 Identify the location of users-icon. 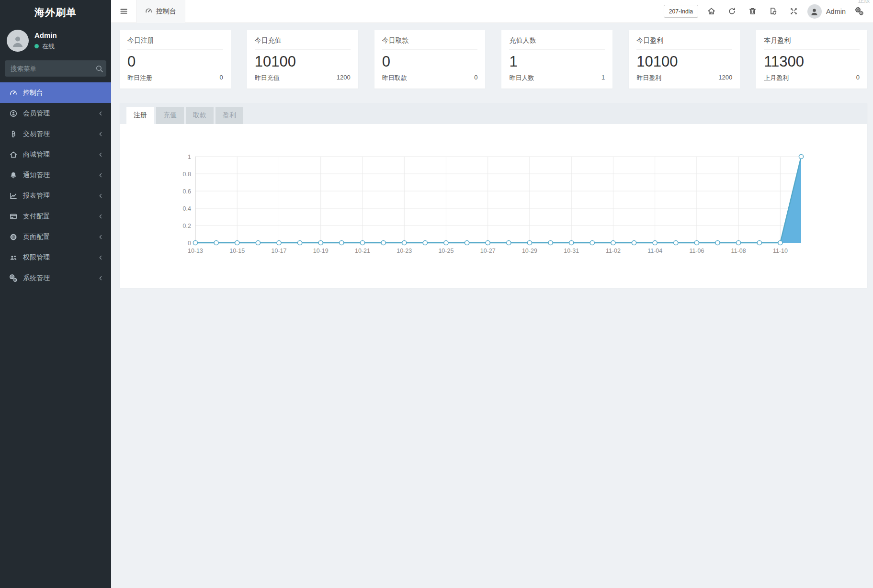
(13, 258).